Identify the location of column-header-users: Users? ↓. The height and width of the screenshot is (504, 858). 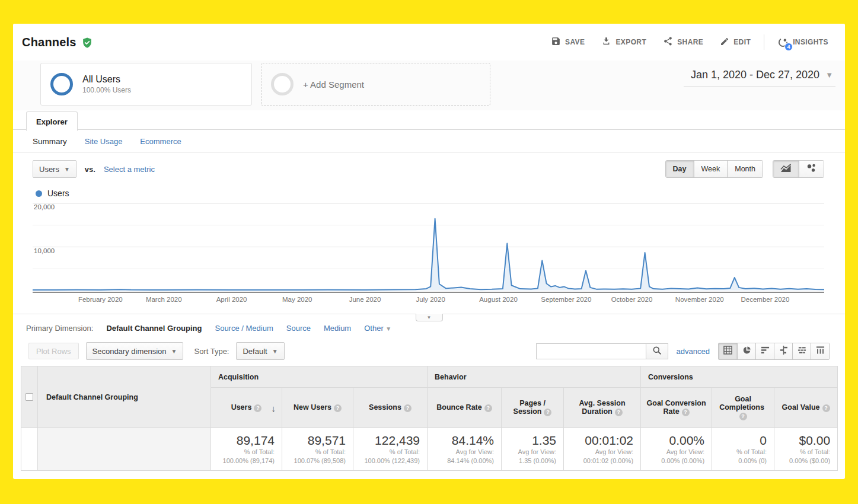
(247, 408).